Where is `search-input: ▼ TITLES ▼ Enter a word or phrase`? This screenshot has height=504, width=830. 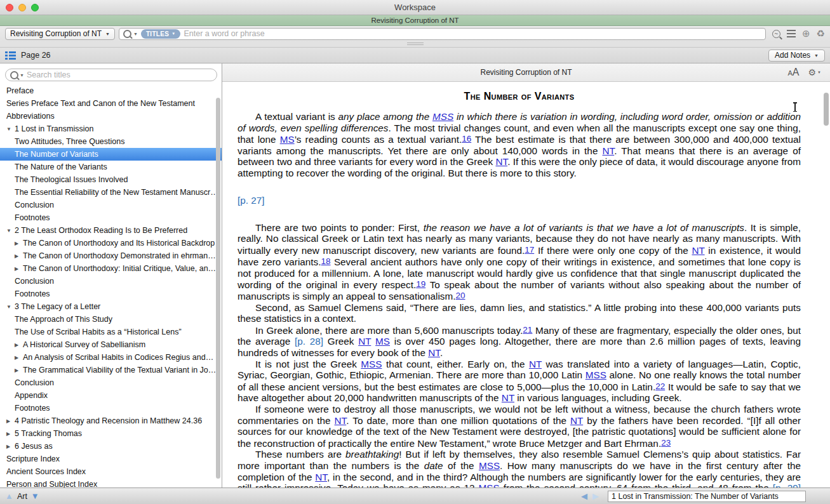
search-input: ▼ TITLES ▼ Enter a word or phrase is located at coordinates (442, 34).